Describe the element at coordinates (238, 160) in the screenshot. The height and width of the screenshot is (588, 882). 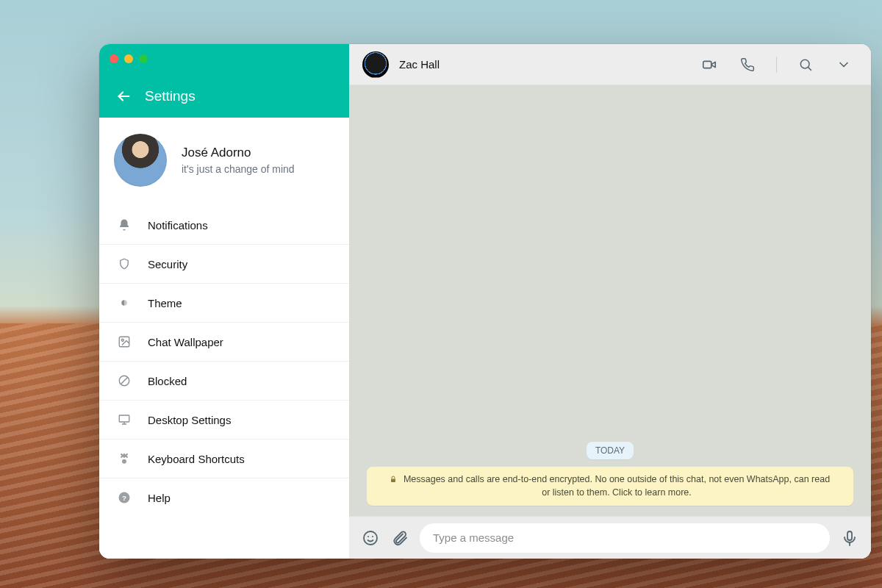
I see `profile-text: José Adorno it's just a change of mind` at that location.